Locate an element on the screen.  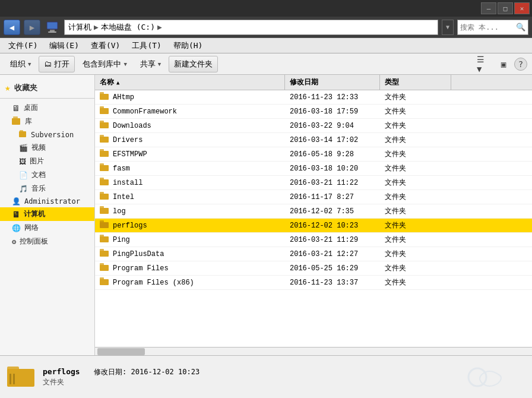
view-details-button: ☰ ▼ is located at coordinates (484, 64).